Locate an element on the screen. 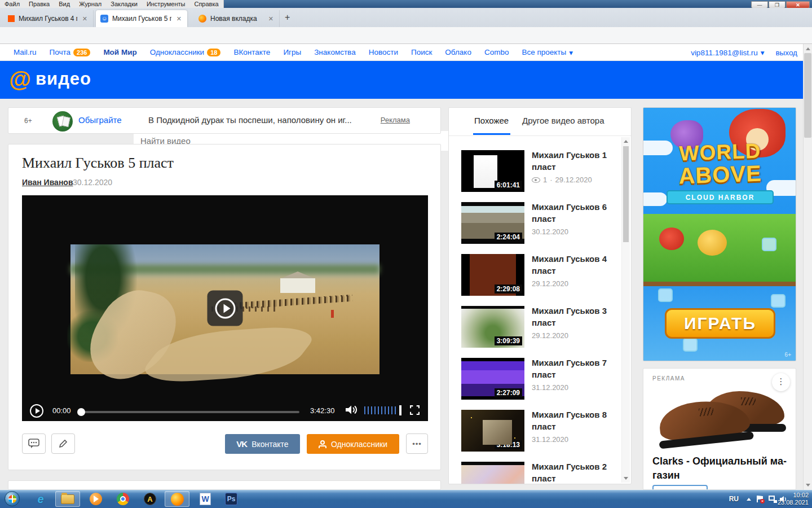 The height and width of the screenshot is (508, 812). related-video-date: 31.12.2020 is located at coordinates (550, 387).